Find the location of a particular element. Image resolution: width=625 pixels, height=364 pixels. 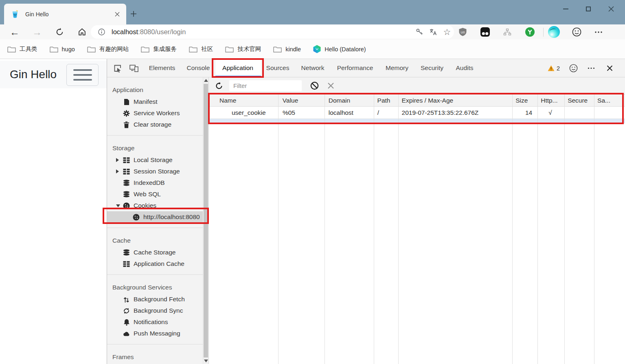

folder-icon is located at coordinates (54, 49).